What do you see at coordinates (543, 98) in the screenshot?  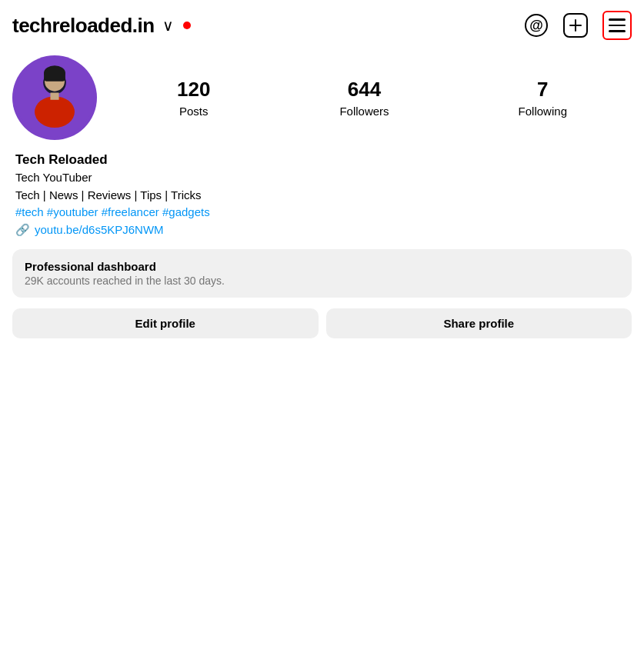 I see `stat-following: 7 Following` at bounding box center [543, 98].